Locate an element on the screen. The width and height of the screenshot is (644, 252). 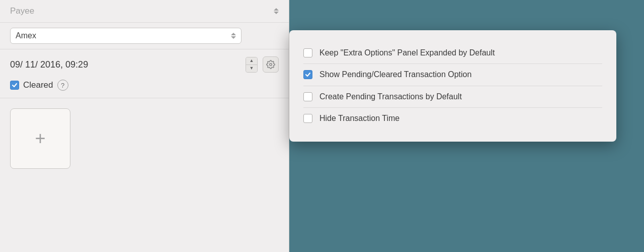
popup-item: Hide Transaction Time is located at coordinates (453, 118).